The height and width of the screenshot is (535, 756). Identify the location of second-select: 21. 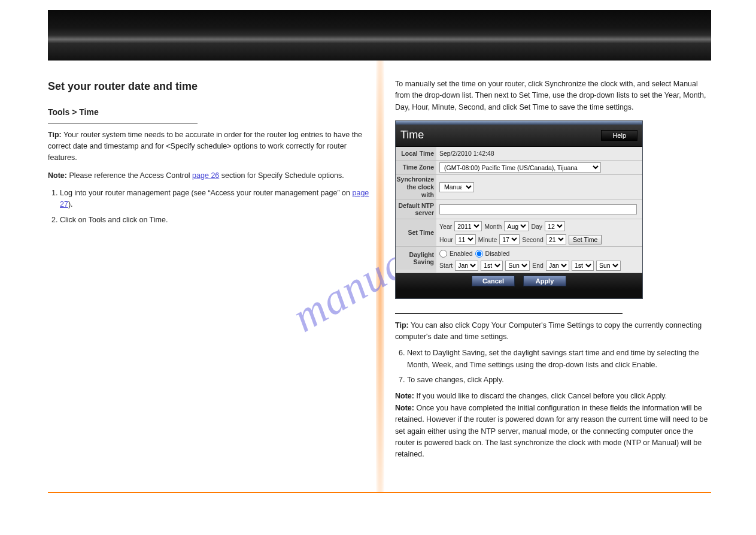
(556, 240).